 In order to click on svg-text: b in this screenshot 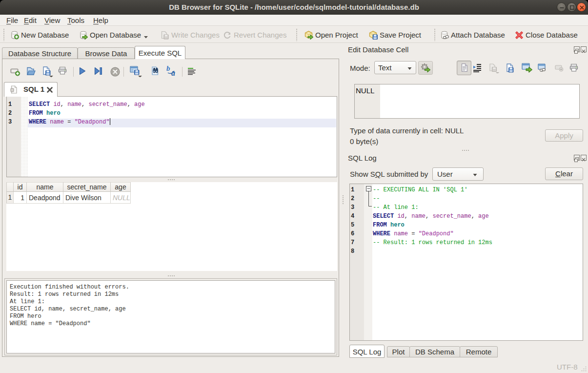, I will do `click(168, 69)`.